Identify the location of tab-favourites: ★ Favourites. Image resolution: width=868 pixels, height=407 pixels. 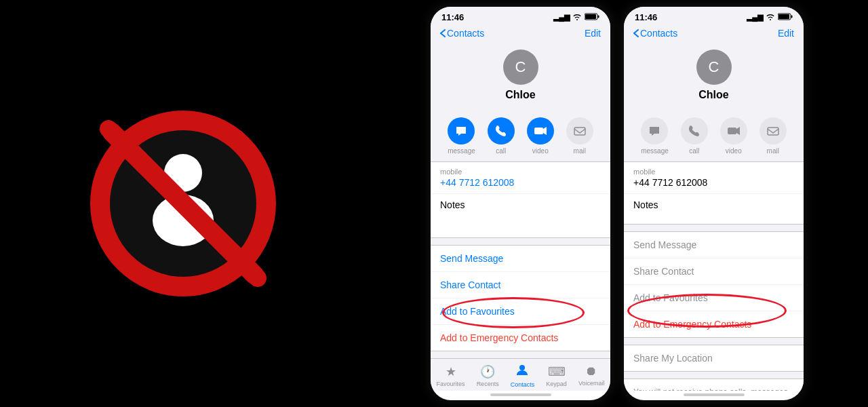
(451, 376).